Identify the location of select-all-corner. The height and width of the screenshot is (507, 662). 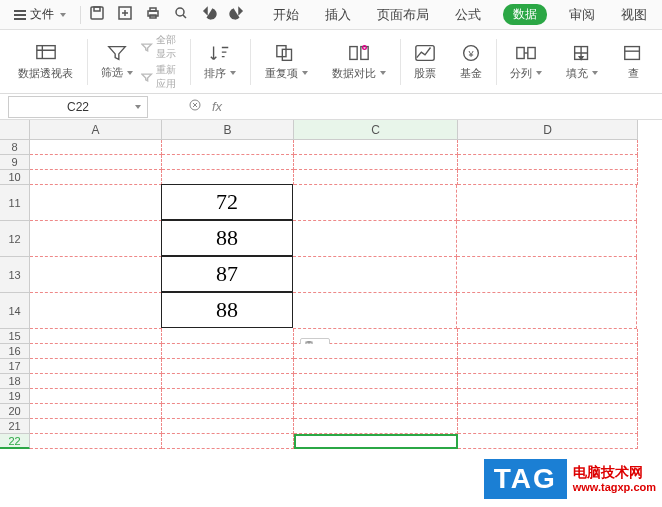
(15, 130).